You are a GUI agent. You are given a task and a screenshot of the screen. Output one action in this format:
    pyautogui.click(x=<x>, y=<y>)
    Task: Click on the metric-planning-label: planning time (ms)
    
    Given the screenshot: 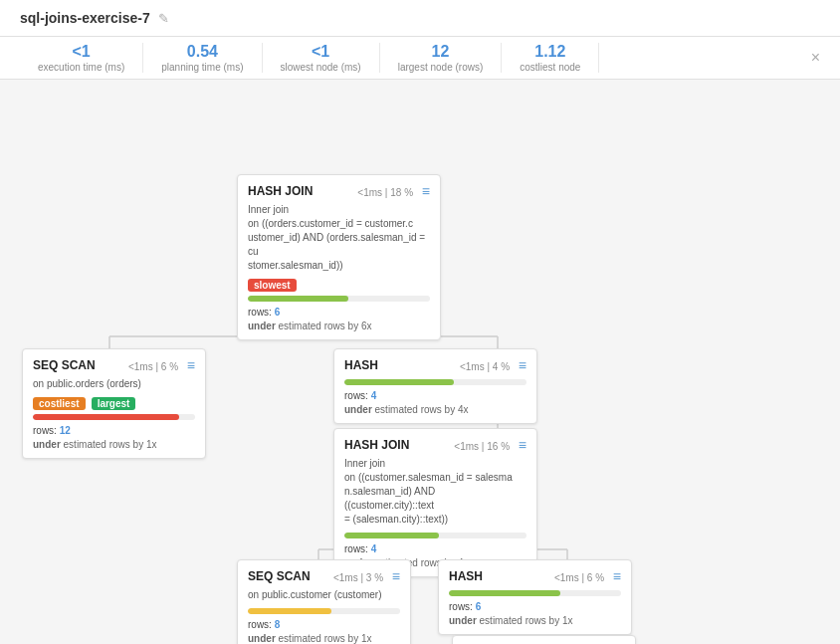 What is the action you would take?
    pyautogui.click(x=202, y=68)
    